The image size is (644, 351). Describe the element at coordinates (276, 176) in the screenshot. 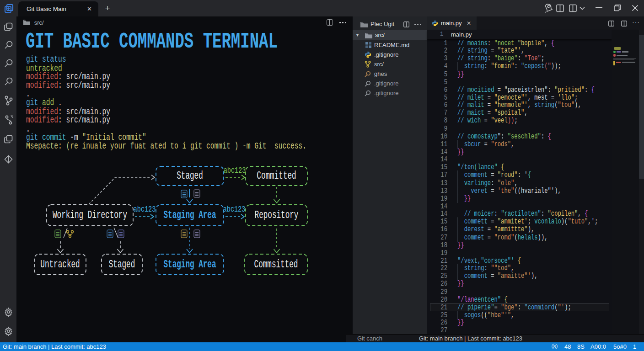

I see `svg-text: Committed` at that location.